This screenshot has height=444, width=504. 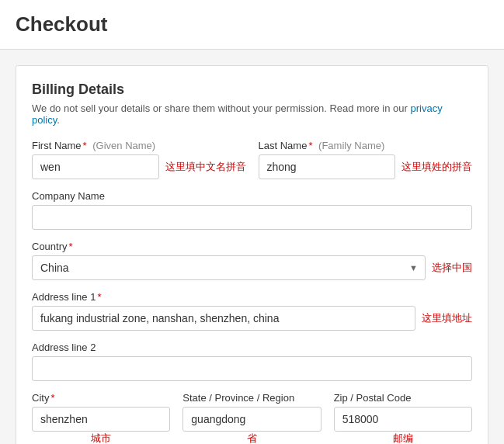 I want to click on state-sub-hint: 省, so click(x=252, y=438).